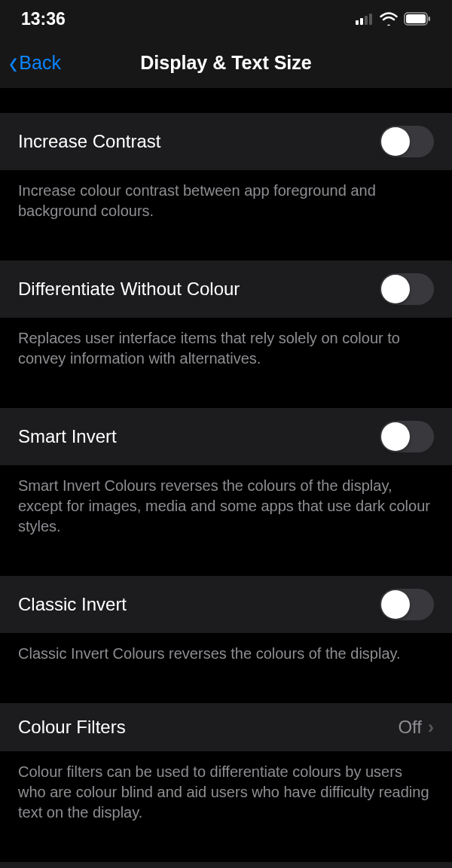  Describe the element at coordinates (89, 142) in the screenshot. I see `increase-contrast-label: Increase Contrast` at that location.